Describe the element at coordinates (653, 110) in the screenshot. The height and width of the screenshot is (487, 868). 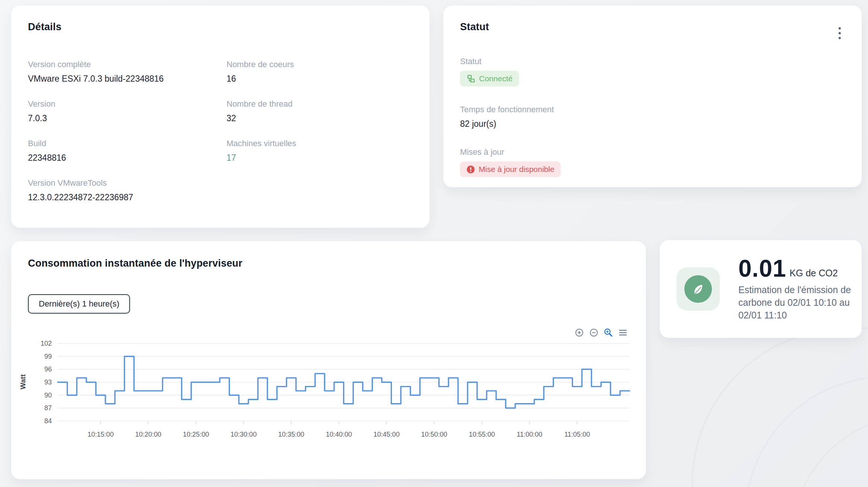
I see `uptime-label: Temps de fonctionnement` at that location.